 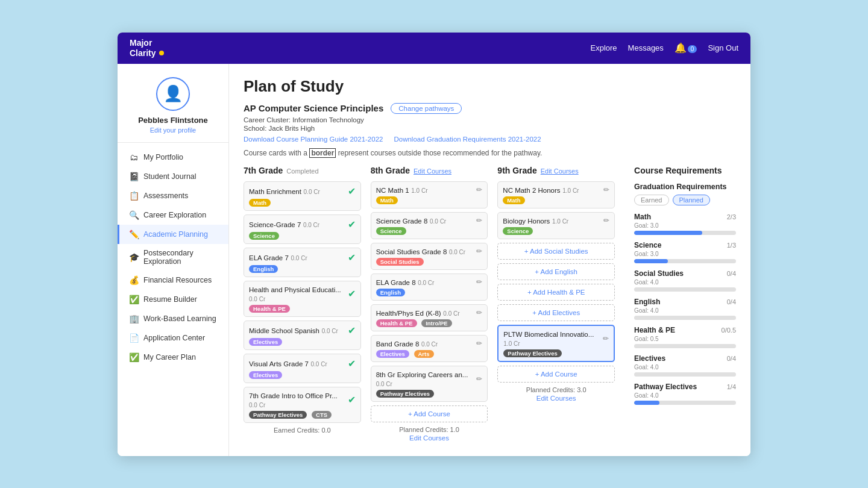 What do you see at coordinates (303, 335) in the screenshot?
I see `course-card: Middle School Spanish 0.0 Cr ✔ Electives` at bounding box center [303, 335].